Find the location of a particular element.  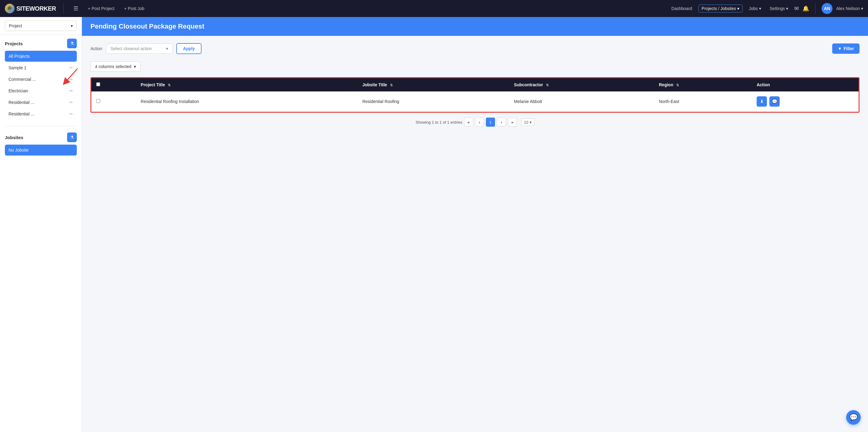

col-action: Action is located at coordinates (805, 85).